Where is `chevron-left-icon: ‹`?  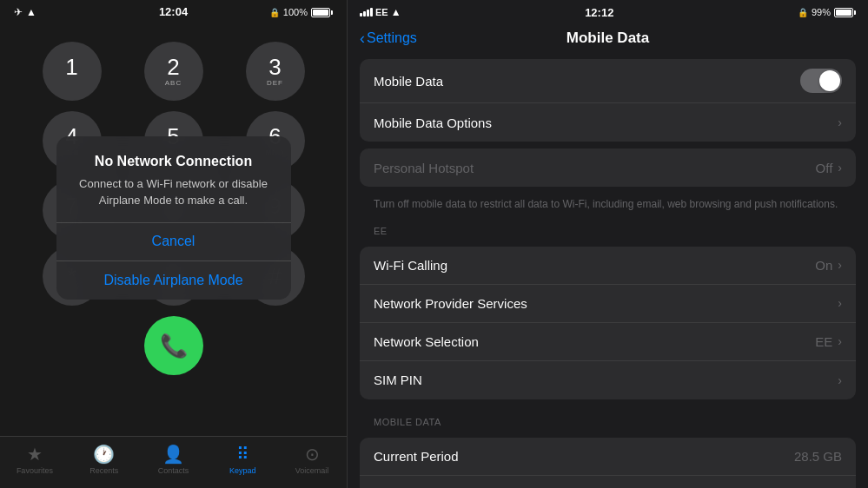 chevron-left-icon: ‹ is located at coordinates (362, 38).